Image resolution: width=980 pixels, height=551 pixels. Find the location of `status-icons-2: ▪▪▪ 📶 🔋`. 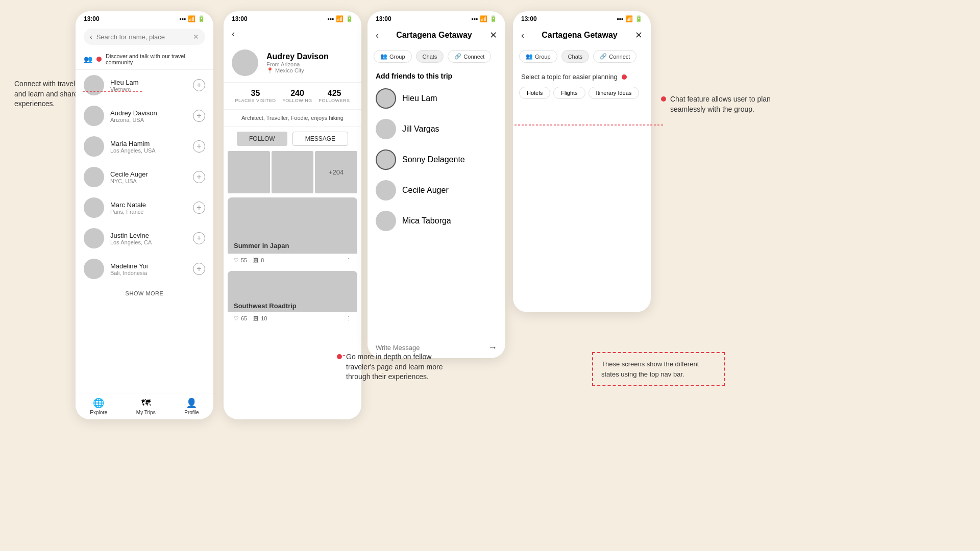

status-icons-2: ▪▪▪ 📶 🔋 is located at coordinates (340, 19).